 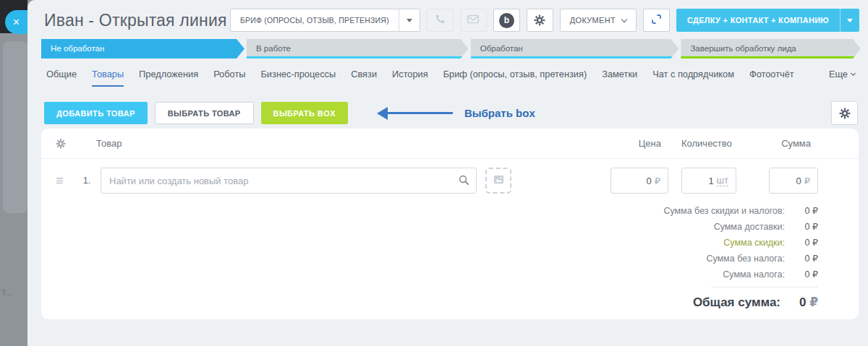 I want to click on tab-brief: Бриф (опросы, отзыв, претензия), so click(x=515, y=78).